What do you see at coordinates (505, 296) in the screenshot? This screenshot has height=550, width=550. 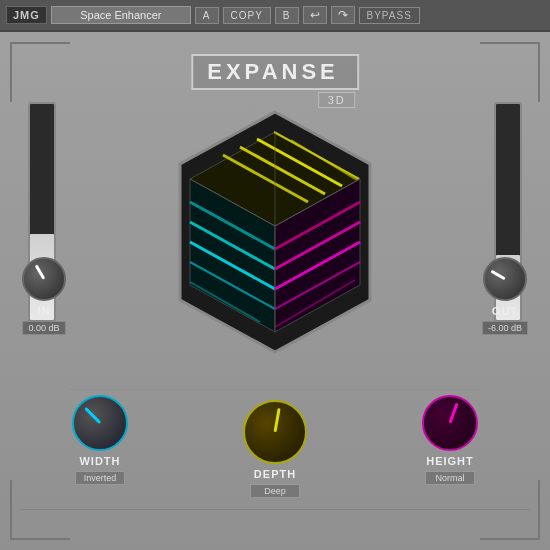 I see `out-knob-section: OUT -6.00 dB` at bounding box center [505, 296].